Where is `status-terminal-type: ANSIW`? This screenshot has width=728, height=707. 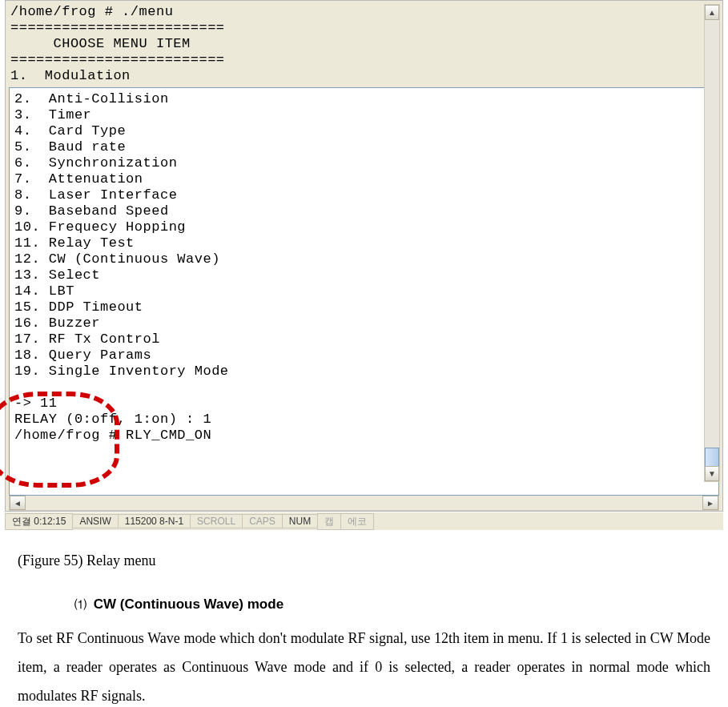 status-terminal-type: ANSIW is located at coordinates (95, 521).